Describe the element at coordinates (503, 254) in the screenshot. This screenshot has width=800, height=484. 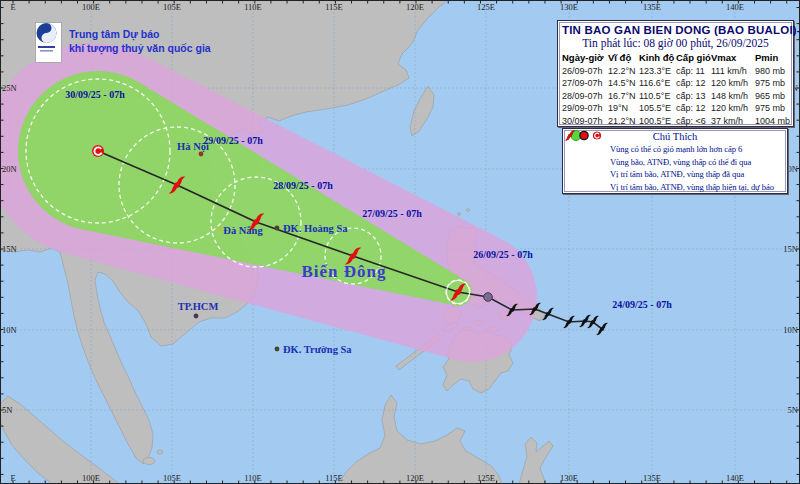
I see `track-date-label: 26/09/25 - 07h` at that location.